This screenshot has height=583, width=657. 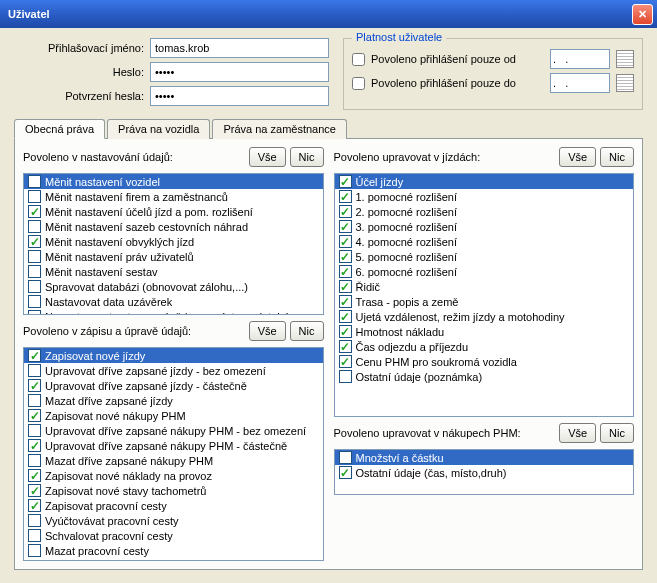 I want to click on list-item: Měnit nastavení firem a zaměstnanců, so click(x=174, y=196).